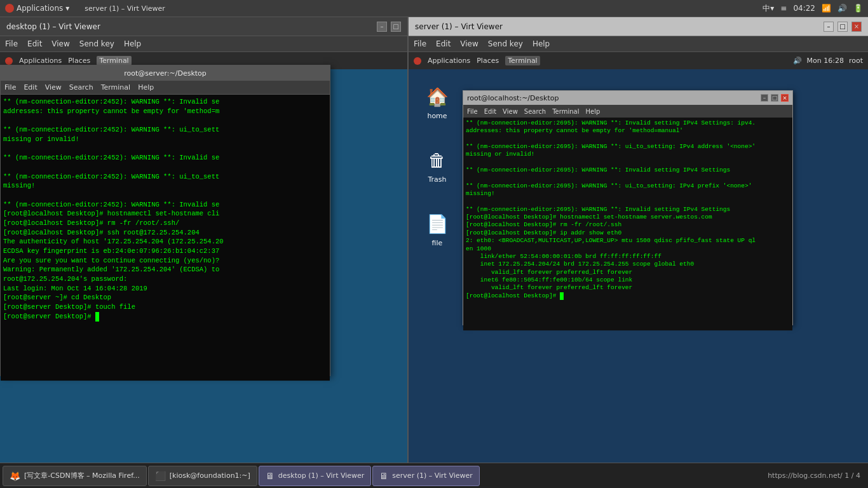 Image resolution: width=868 pixels, height=488 pixels. What do you see at coordinates (513, 98) in the screenshot?
I see `inner-terminal-title: root@localhost:~/Desktop` at bounding box center [513, 98].